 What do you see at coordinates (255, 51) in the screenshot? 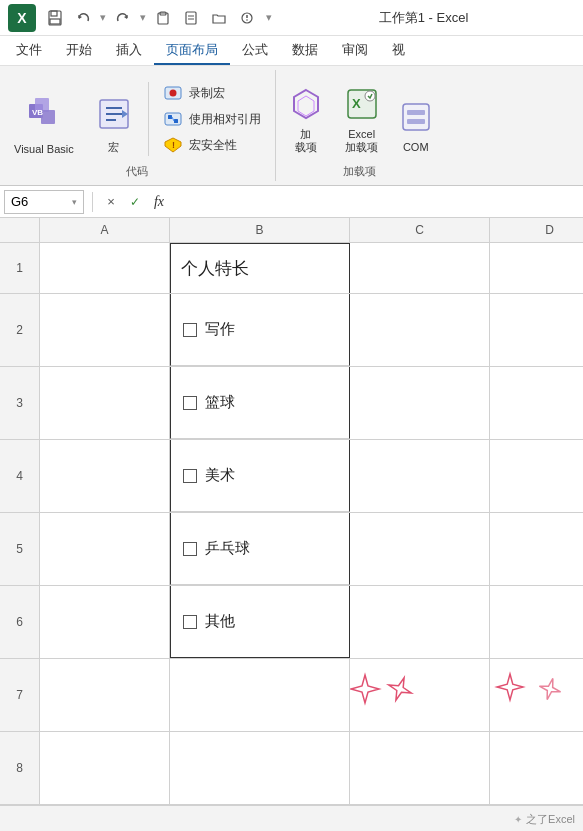
I see `tab-formula: 公式` at bounding box center [255, 51].